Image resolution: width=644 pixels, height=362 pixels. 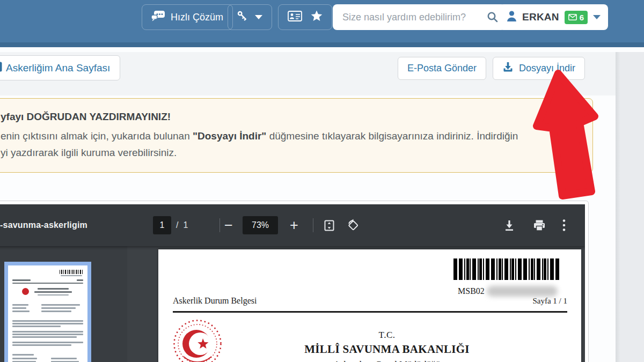 What do you see at coordinates (442, 69) in the screenshot?
I see `send-email-label: E-Posta Gönder` at bounding box center [442, 69].